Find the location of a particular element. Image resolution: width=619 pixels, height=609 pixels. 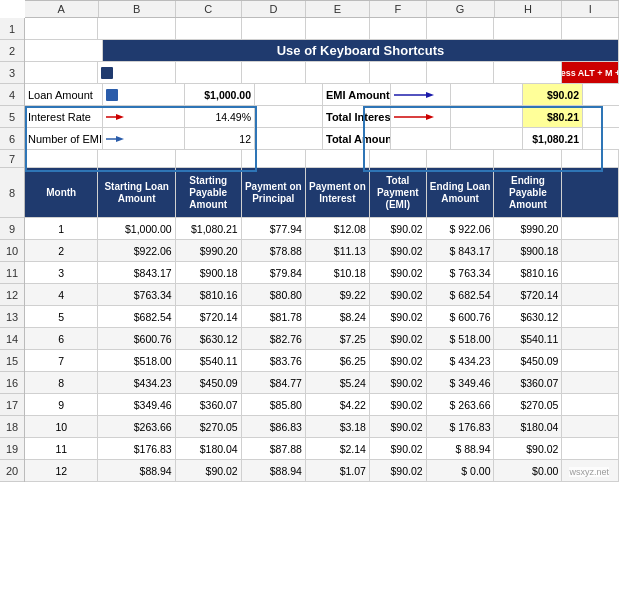

table-cell: $12.08 is located at coordinates (338, 228).